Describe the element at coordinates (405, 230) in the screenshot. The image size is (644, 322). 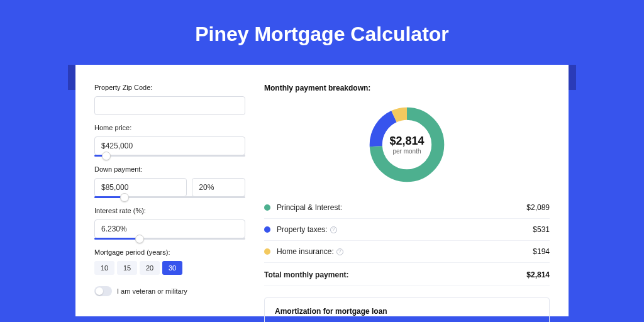
I see `breakdown-label-taxes: Property taxes: ?` at that location.